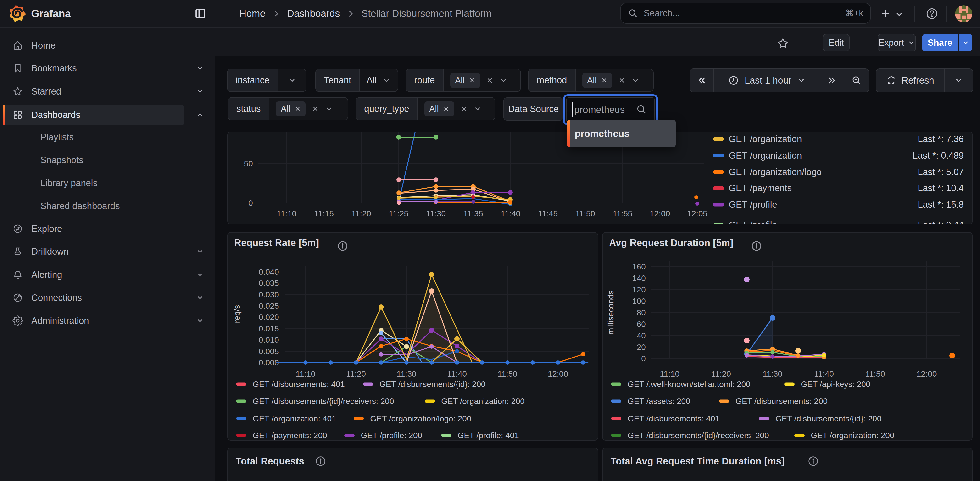 This screenshot has width=980, height=481. What do you see at coordinates (641, 347) in the screenshot?
I see `svg-text: 20` at bounding box center [641, 347].